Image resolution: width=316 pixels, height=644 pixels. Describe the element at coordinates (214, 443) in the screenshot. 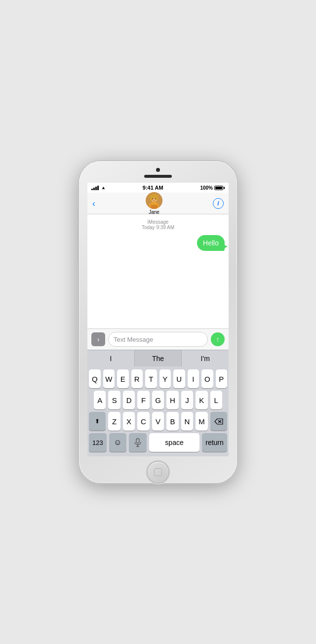

I see `return-key: return` at that location.